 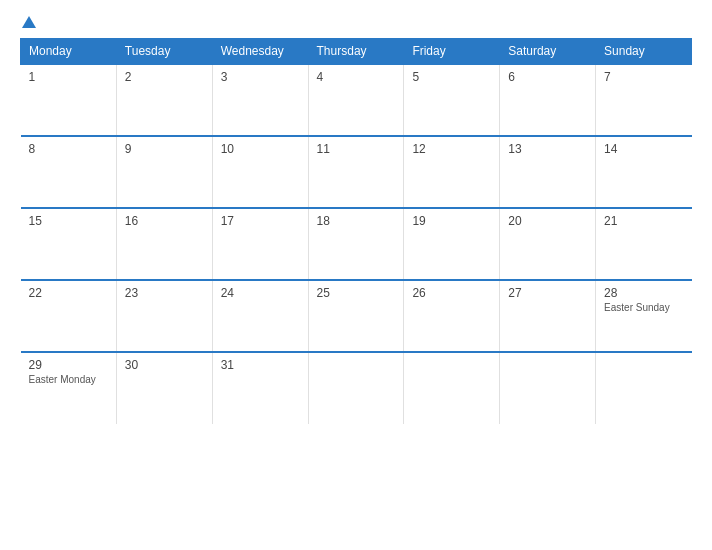 What do you see at coordinates (548, 221) in the screenshot?
I see `day-number: 20` at bounding box center [548, 221].